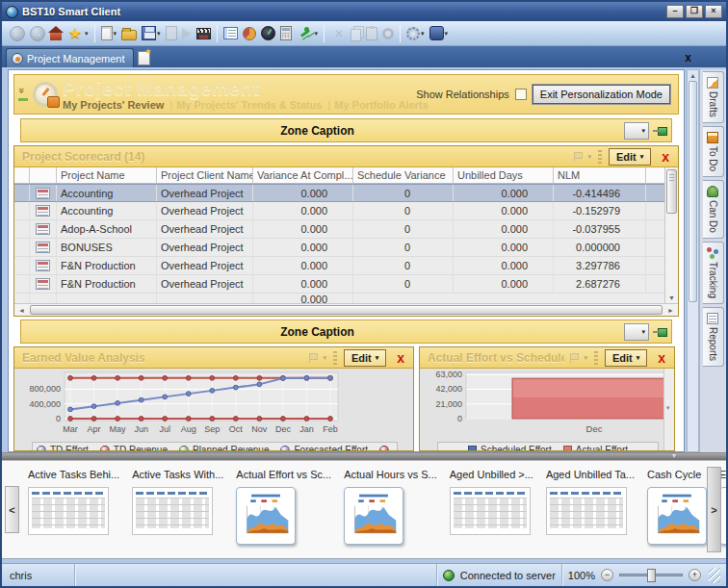 This screenshot has width=728, height=588. Describe the element at coordinates (714, 97) in the screenshot. I see `side-tab-drafts: Drafts` at that location.